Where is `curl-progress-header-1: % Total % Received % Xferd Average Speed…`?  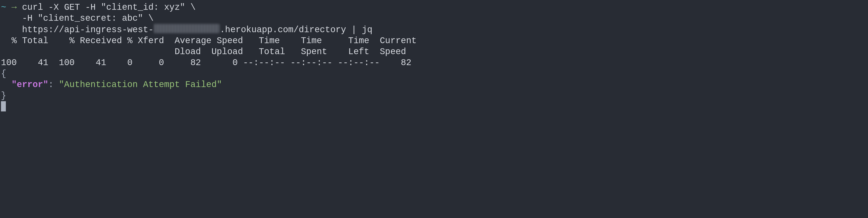 curl-progress-header-1: % Total % Received % Xferd Average Speed… is located at coordinates (209, 41).